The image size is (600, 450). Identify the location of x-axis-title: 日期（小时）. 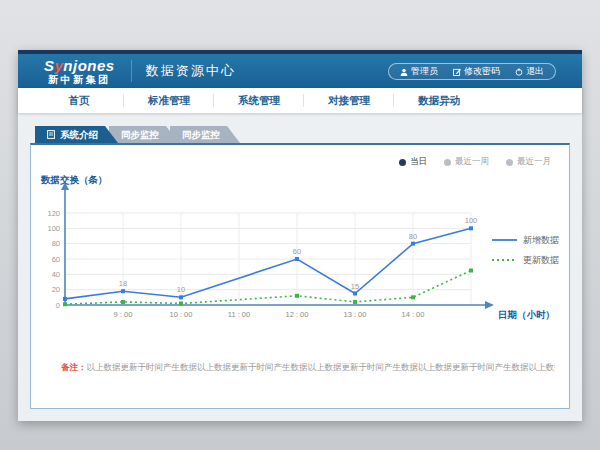
(526, 315).